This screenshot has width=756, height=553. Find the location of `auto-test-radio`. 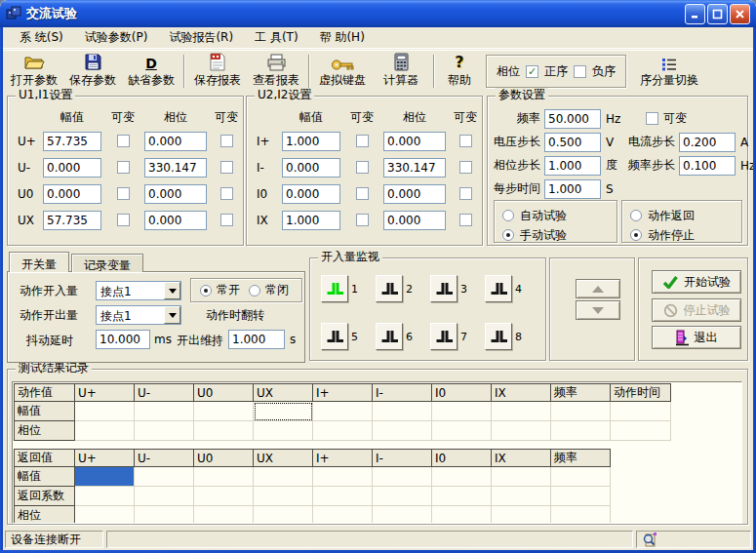

auto-test-radio is located at coordinates (508, 216).